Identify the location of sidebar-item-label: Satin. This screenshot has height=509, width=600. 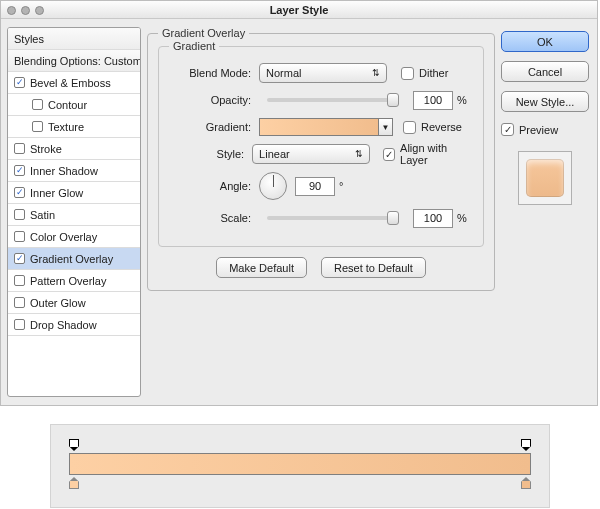
(42, 215).